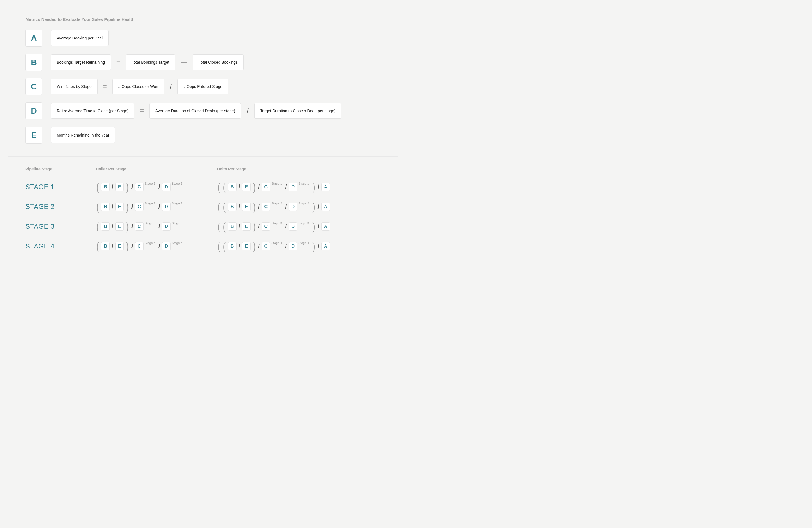 The image size is (812, 528). Describe the element at coordinates (299, 207) in the screenshot. I see `units-per-stage-formula: ((B/E)/CStage 2/DStage 2)/A` at that location.